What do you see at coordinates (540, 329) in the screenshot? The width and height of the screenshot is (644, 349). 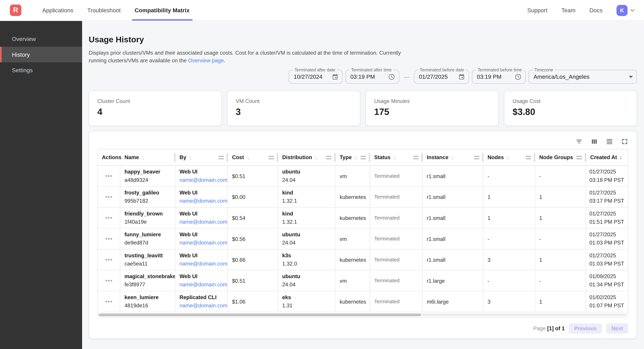 I see `page-word: Page` at bounding box center [540, 329].